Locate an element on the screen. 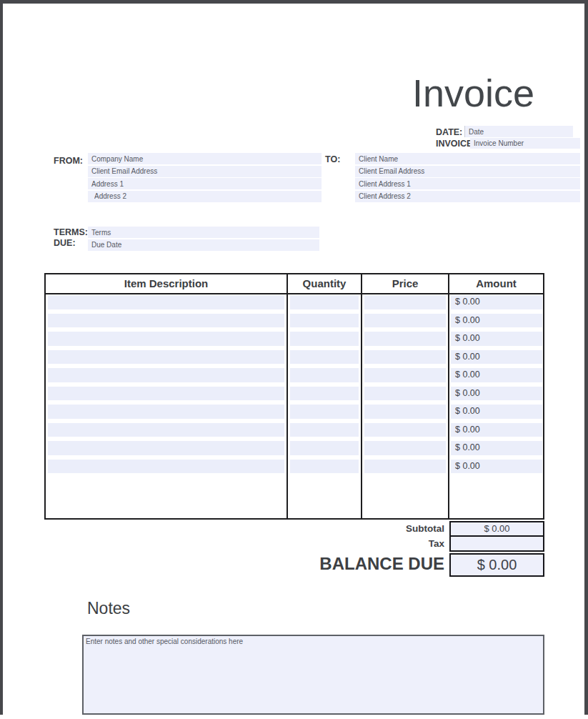 The height and width of the screenshot is (719, 588). header-quantity: Quantity is located at coordinates (324, 284).